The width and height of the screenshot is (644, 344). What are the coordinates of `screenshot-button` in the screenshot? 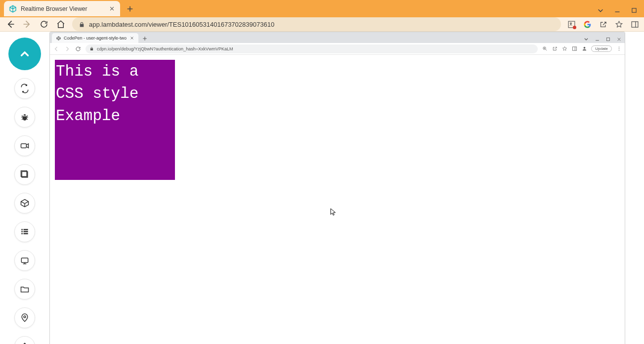 It's located at (25, 174).